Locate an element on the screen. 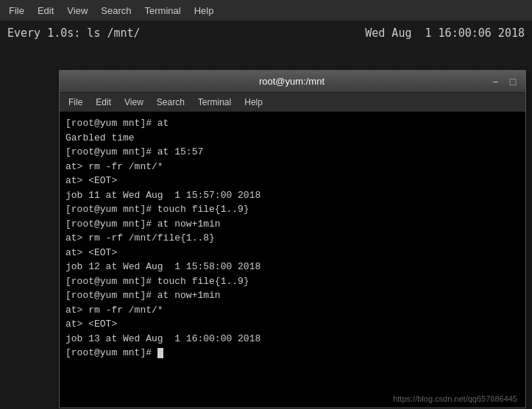  maximize-button: □ is located at coordinates (513, 82).